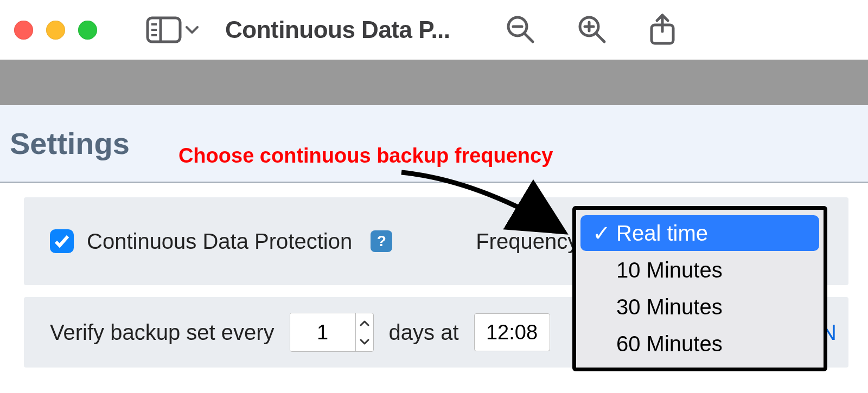 The height and width of the screenshot is (393, 868). I want to click on cdp-checkbox, so click(62, 241).